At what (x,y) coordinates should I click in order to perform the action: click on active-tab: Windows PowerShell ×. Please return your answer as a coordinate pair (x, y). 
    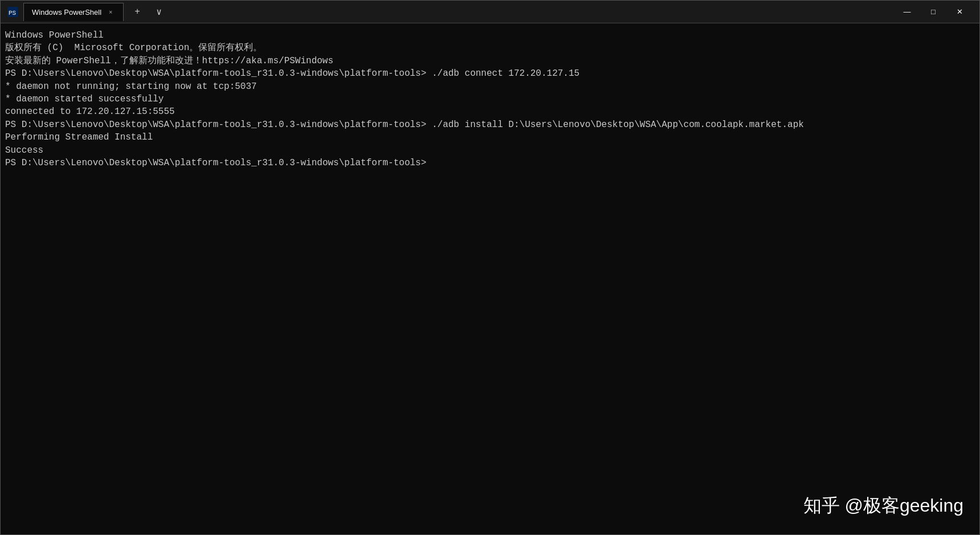
    Looking at the image, I should click on (74, 12).